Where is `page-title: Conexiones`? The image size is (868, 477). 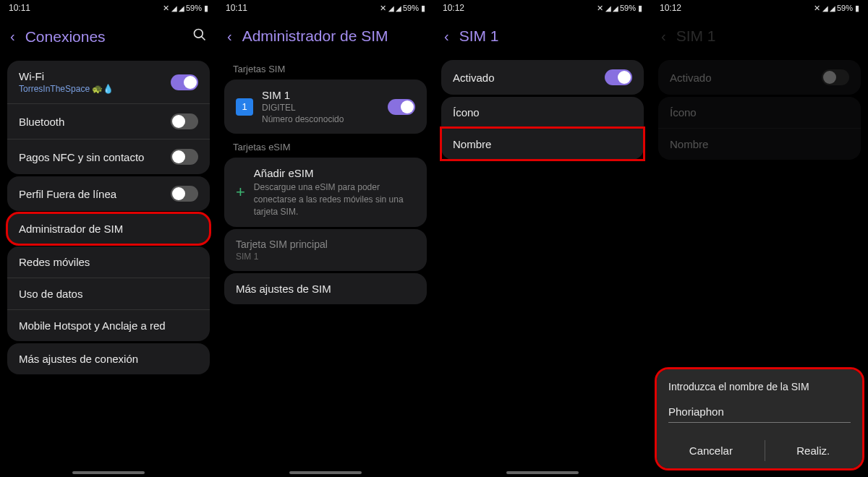 page-title: Conexiones is located at coordinates (104, 37).